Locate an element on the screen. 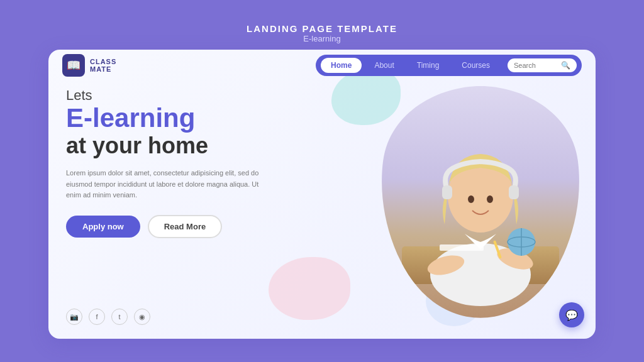 This screenshot has width=644, height=362. search-input is located at coordinates (536, 65).